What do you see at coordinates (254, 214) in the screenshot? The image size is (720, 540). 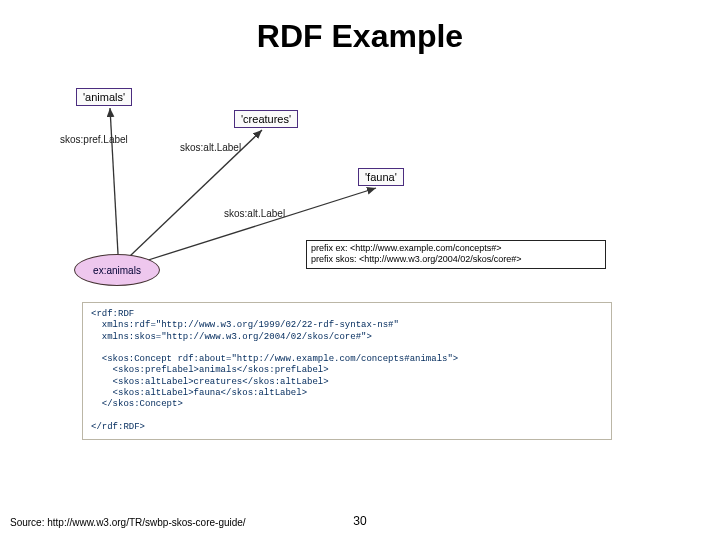 I see `edge-altlabel-2: skos:alt.Label` at bounding box center [254, 214].